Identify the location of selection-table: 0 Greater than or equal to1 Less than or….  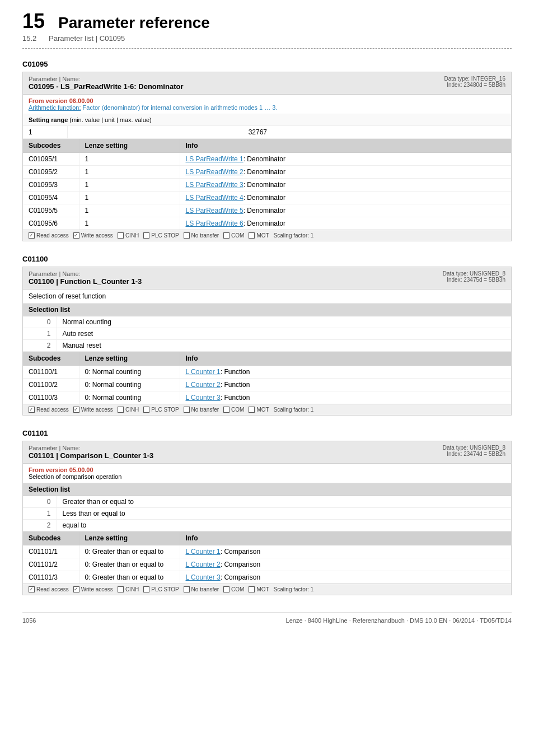
(267, 514).